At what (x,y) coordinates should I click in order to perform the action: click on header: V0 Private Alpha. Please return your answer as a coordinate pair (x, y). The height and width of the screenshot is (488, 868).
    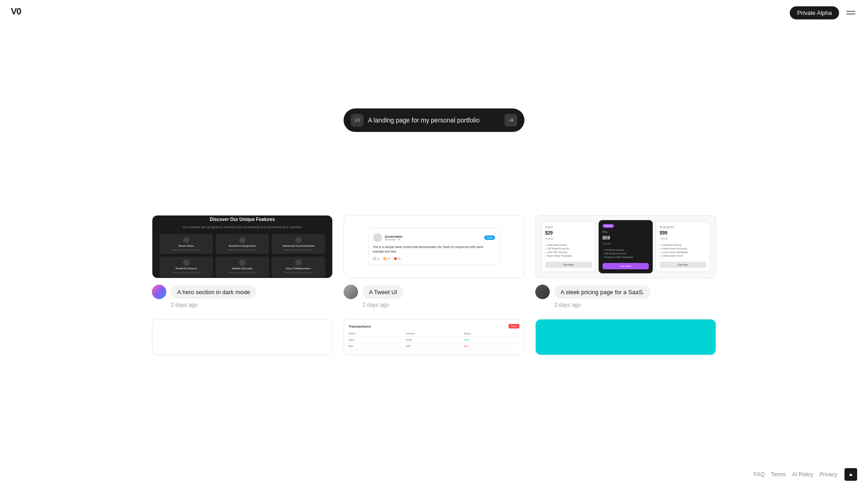
    Looking at the image, I should click on (434, 13).